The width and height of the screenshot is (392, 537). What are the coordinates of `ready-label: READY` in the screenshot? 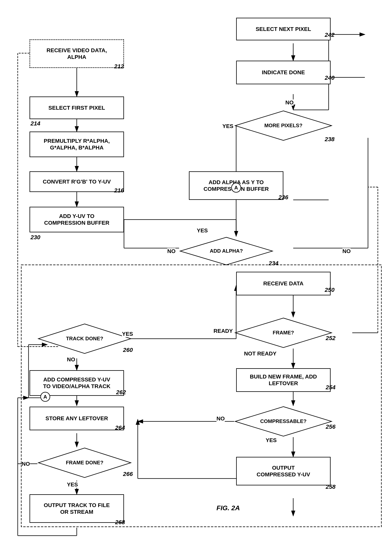 It's located at (223, 331).